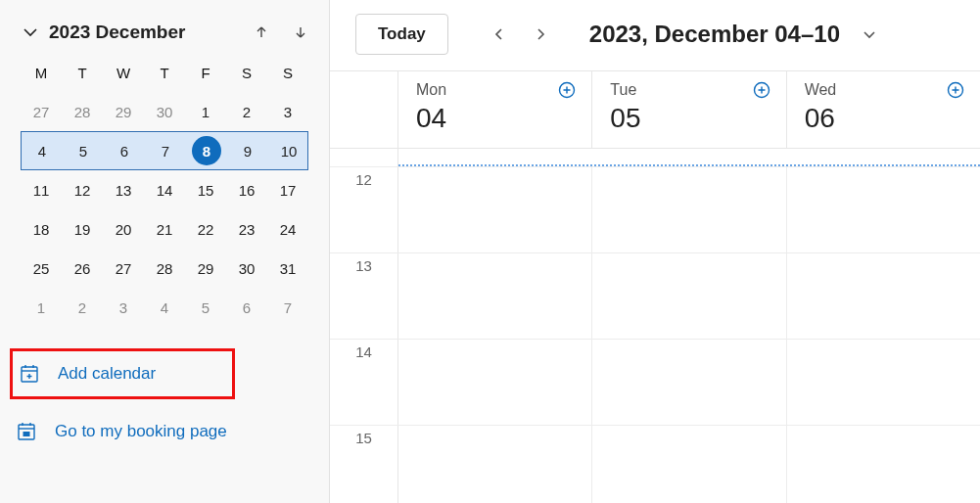 This screenshot has width=980, height=503. I want to click on mini-calendar-day: 25, so click(41, 268).